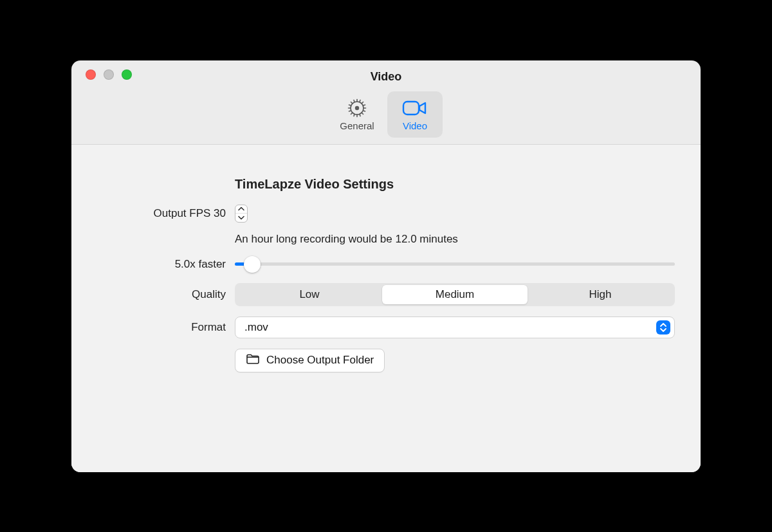 This screenshot has width=772, height=532. I want to click on speed-label: 5.0x faster, so click(161, 264).